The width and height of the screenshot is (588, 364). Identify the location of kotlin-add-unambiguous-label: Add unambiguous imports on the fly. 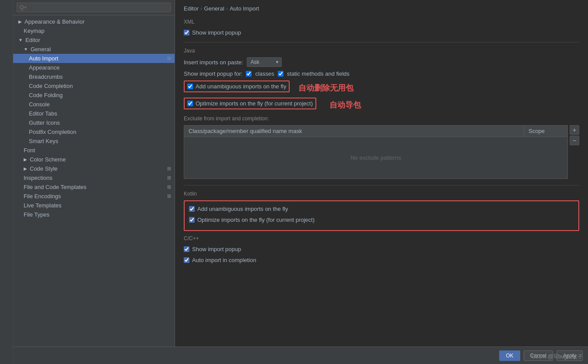
(242, 209).